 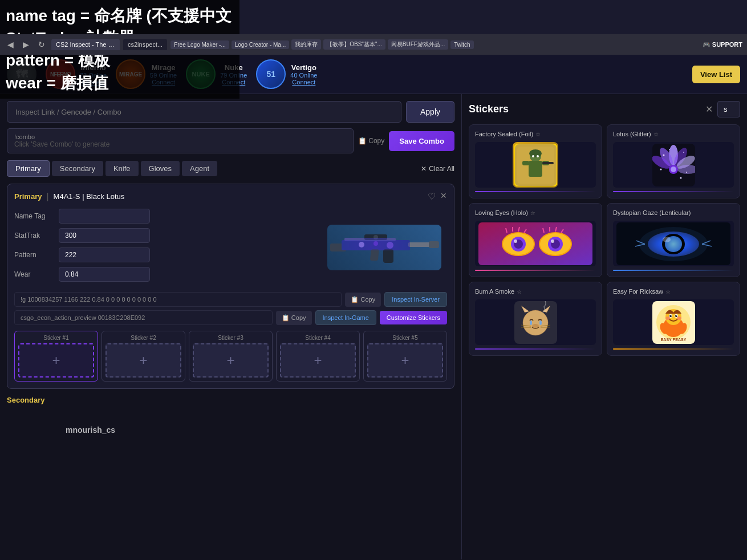 What do you see at coordinates (413, 318) in the screenshot?
I see `customize-stickers-button: Customize Stickers` at bounding box center [413, 318].